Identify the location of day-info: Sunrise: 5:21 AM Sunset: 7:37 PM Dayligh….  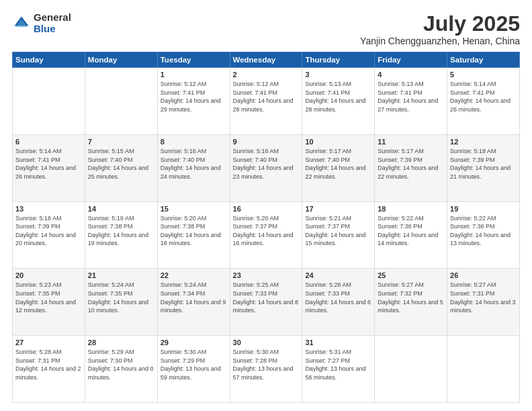
(339, 231).